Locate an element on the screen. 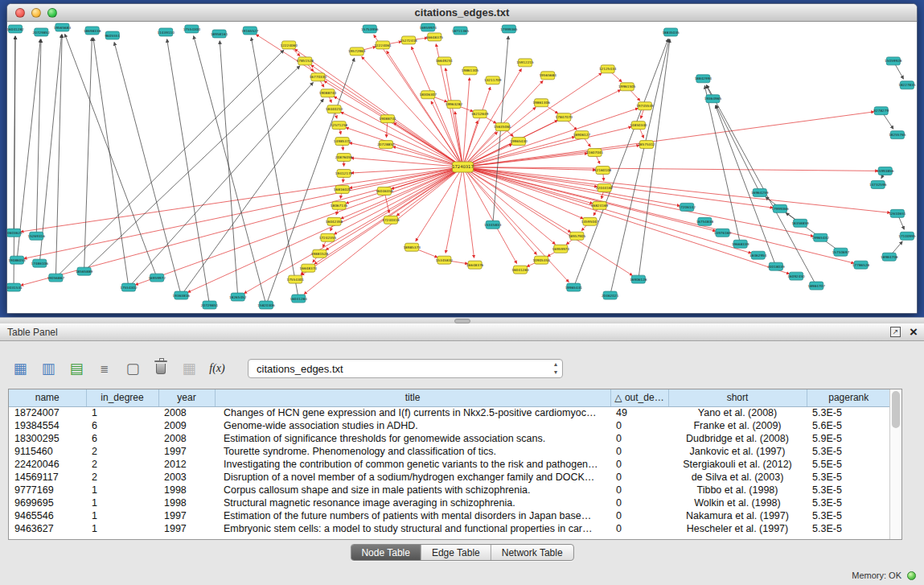 This screenshot has width=924, height=585. table-cell: 5.6E-5 is located at coordinates (848, 426).